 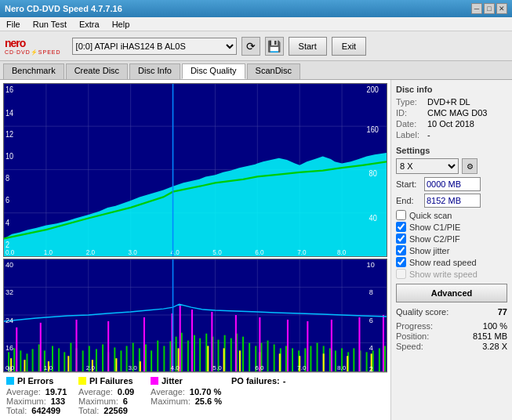 I want to click on svg-text: 1.0, so click(x=49, y=368).